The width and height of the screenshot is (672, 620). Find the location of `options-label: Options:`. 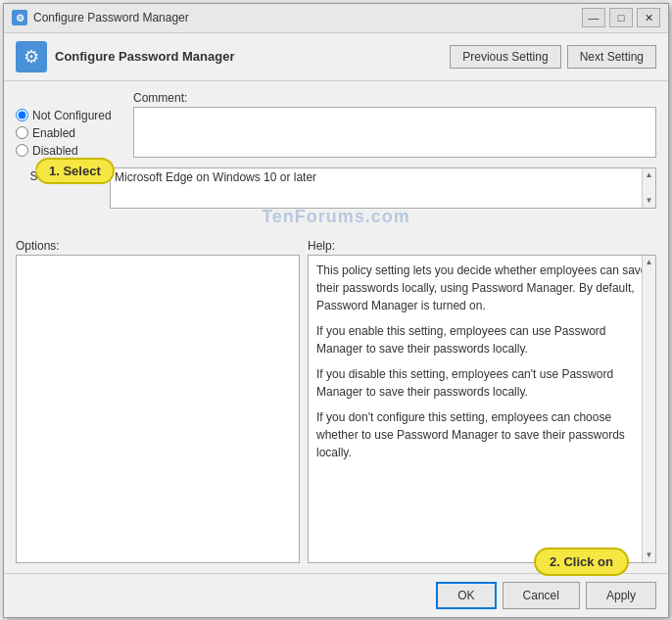

options-label: Options: is located at coordinates (158, 246).